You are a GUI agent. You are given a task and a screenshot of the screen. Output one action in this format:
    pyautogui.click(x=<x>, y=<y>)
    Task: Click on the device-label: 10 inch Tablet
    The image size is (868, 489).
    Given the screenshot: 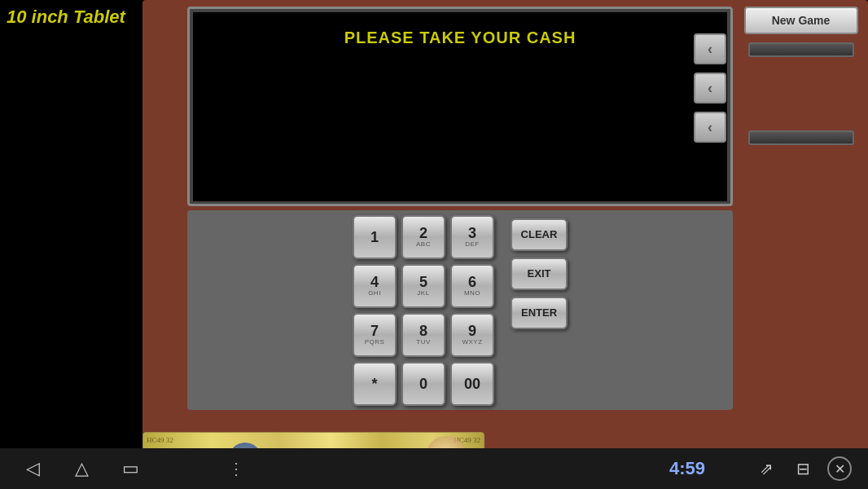 What is the action you would take?
    pyautogui.click(x=66, y=17)
    